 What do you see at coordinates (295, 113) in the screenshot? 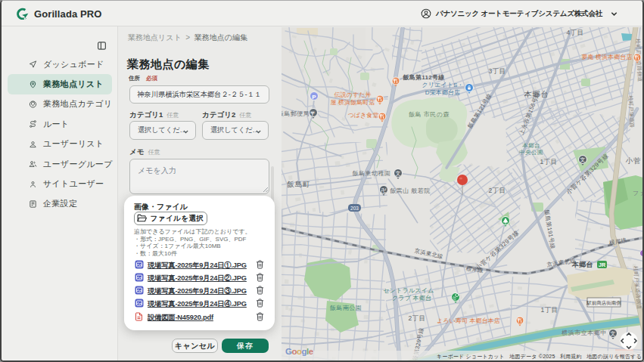
I see `svg-text: 飯島郵便局` at bounding box center [295, 113].